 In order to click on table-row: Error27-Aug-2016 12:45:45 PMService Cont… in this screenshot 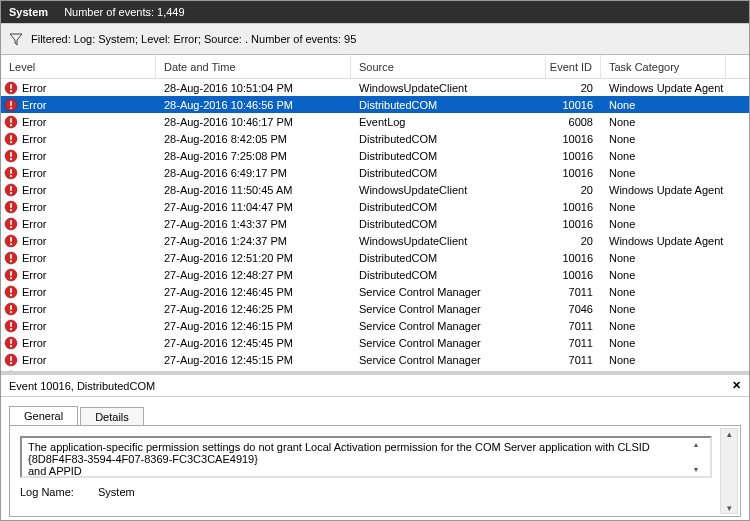, I will do `click(375, 342)`.